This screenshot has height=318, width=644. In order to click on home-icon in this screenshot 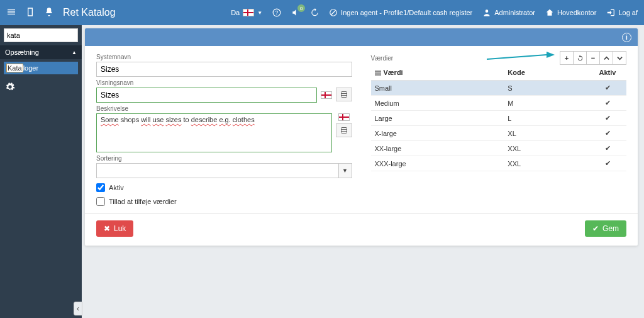, I will do `click(550, 13)`.